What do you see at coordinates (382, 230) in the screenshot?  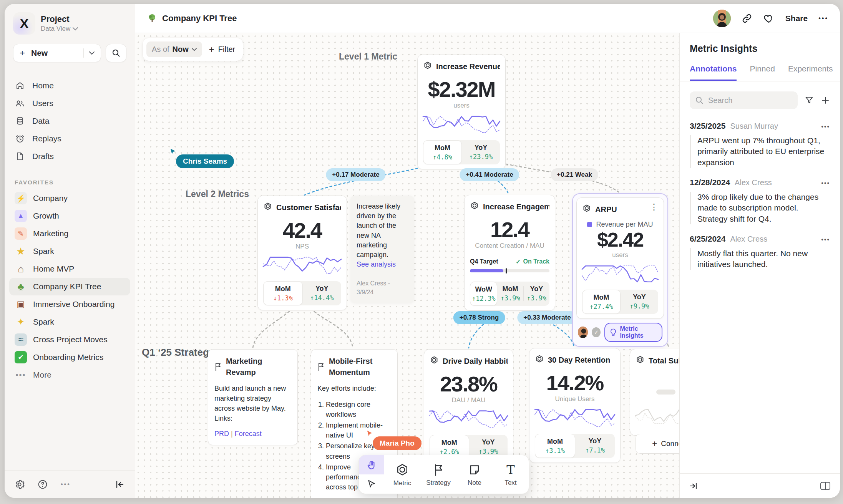 I see `note-text: Increase likely driven by the launch of …` at bounding box center [382, 230].